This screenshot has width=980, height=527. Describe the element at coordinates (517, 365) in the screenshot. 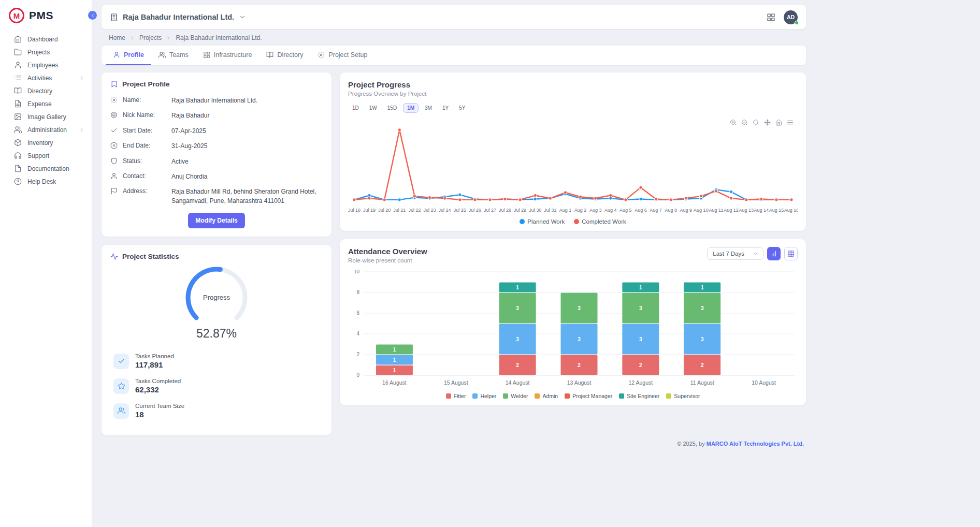

I see `svg-text: 2` at that location.